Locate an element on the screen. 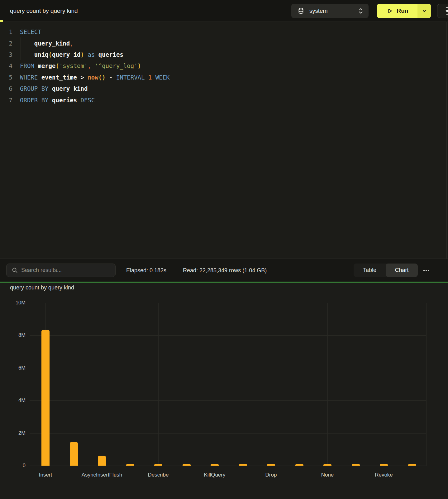  line-number: 4 is located at coordinates (7, 66).